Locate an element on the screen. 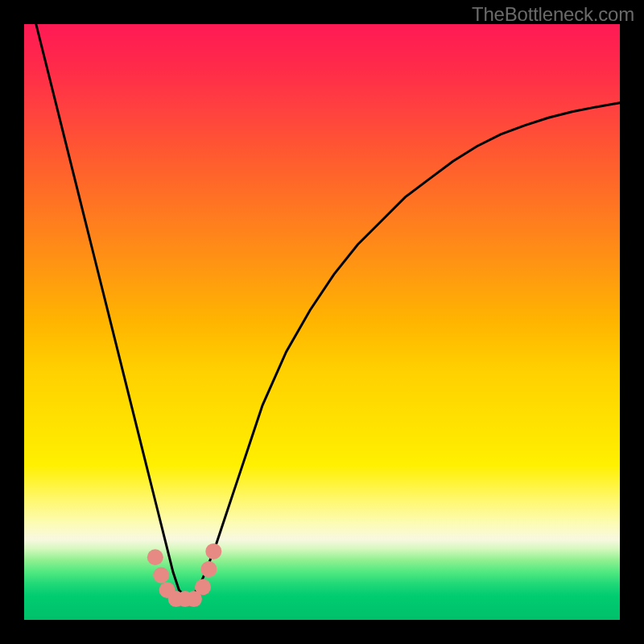 The height and width of the screenshot is (644, 644). attribution-text: TheBottleneck.com is located at coordinates (553, 14).